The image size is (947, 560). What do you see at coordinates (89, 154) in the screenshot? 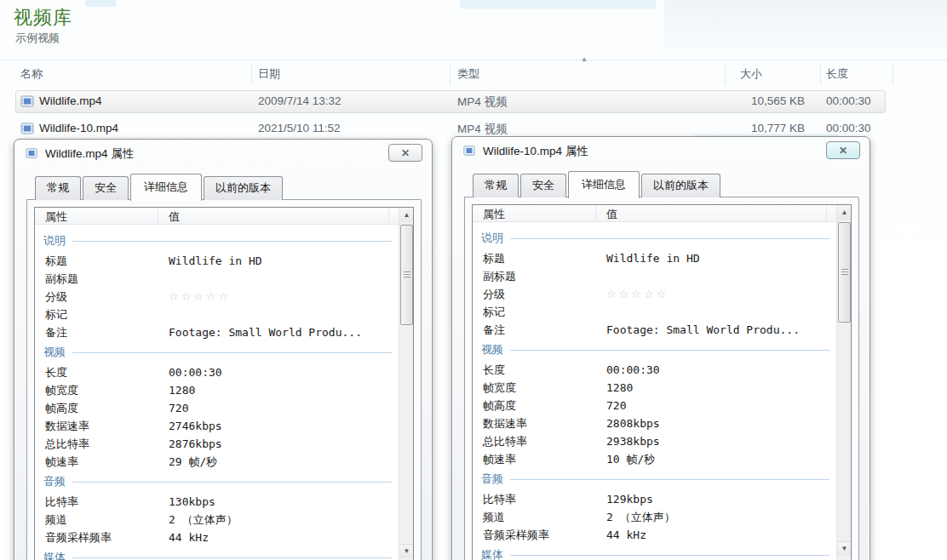
I see `dialog-title: Wildlife.mp4 属性` at bounding box center [89, 154].